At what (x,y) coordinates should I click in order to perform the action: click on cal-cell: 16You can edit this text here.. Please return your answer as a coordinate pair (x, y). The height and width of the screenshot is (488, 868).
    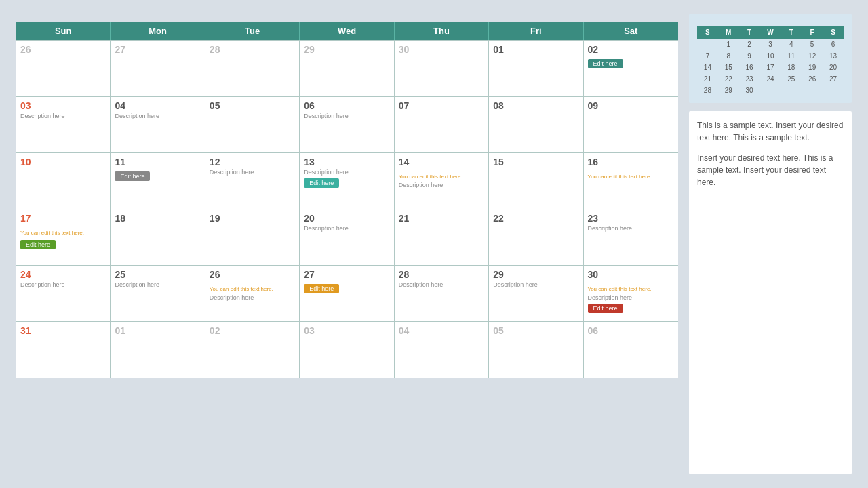
    Looking at the image, I should click on (631, 181).